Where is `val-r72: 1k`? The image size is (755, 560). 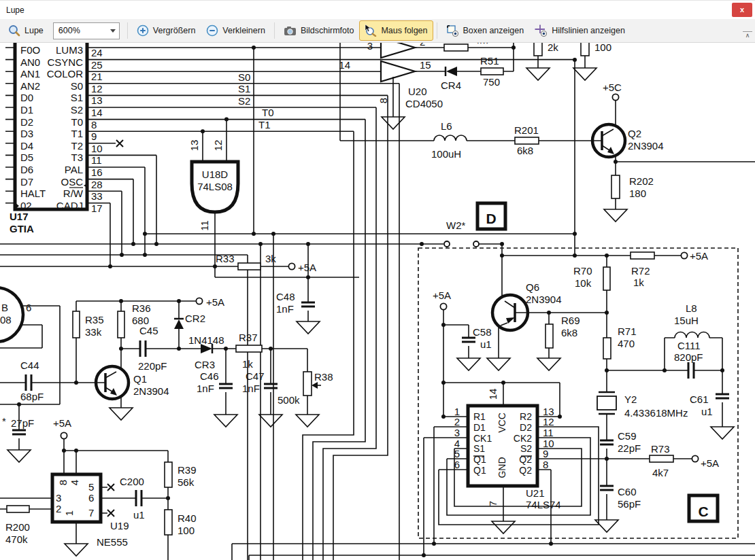 val-r72: 1k is located at coordinates (639, 283).